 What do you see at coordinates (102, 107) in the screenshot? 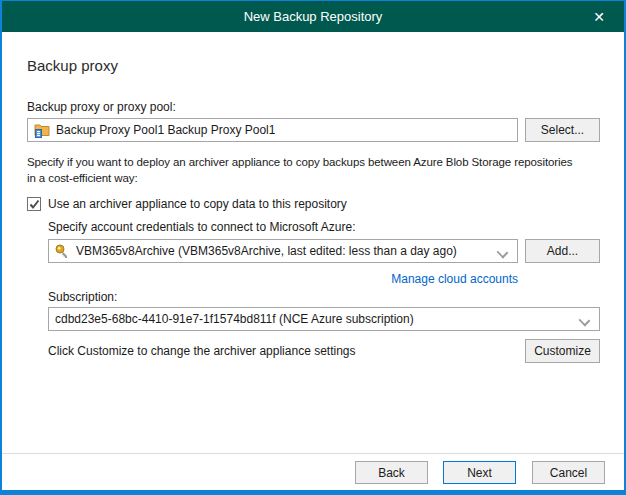
I see `proxy-pool-label: Backup proxy or proxy pool:` at bounding box center [102, 107].